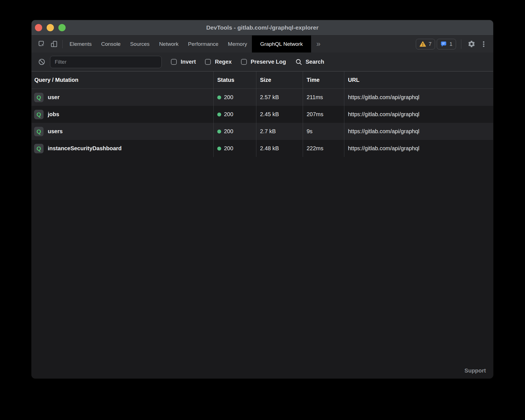 Image resolution: width=525 pixels, height=420 pixels. What do you see at coordinates (262, 62) in the screenshot?
I see `filter-toolbar: Invert Regex Preserve Log Search` at bounding box center [262, 62].